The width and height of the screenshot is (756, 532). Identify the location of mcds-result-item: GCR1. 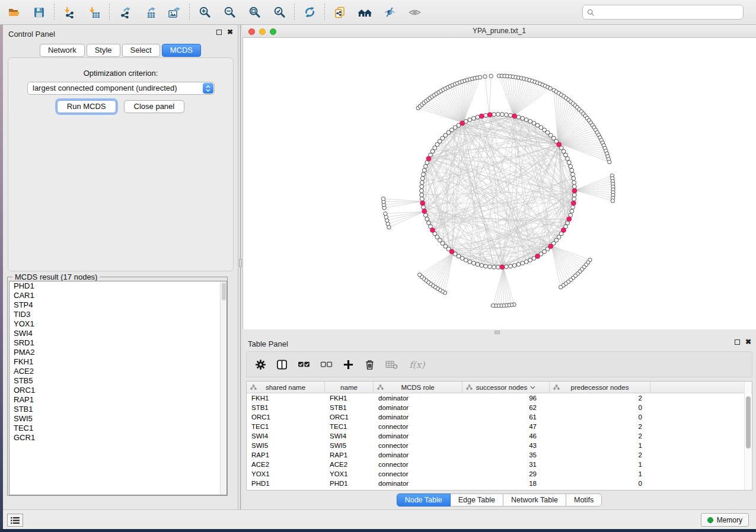
(118, 438).